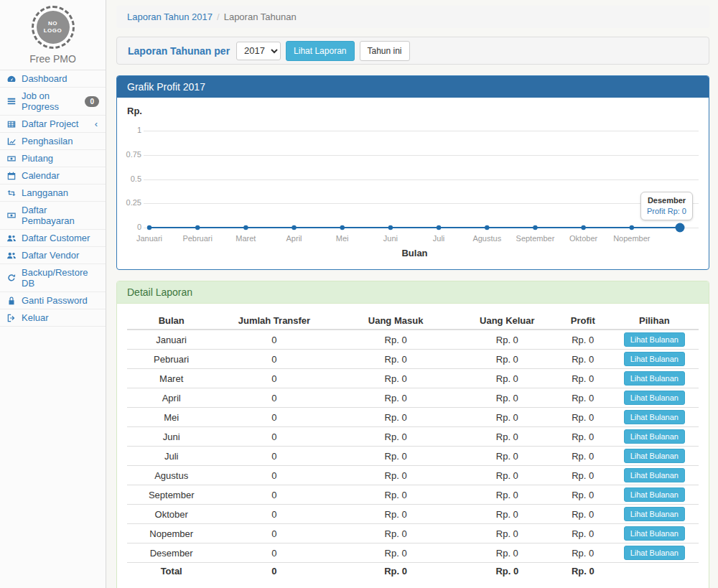 The width and height of the screenshot is (718, 588). What do you see at coordinates (169, 17) in the screenshot?
I see `breadcrumb-link-laporan-tahun: Laporan Tahun 2017` at bounding box center [169, 17].